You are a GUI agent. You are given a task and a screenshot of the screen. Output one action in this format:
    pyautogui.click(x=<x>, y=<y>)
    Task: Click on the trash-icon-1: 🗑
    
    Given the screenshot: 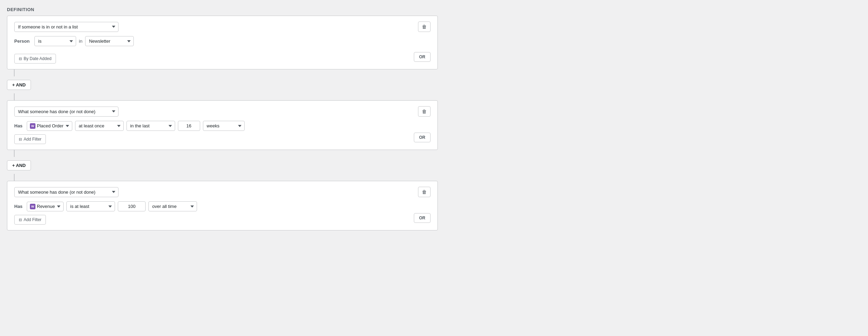 What is the action you would take?
    pyautogui.click(x=424, y=27)
    